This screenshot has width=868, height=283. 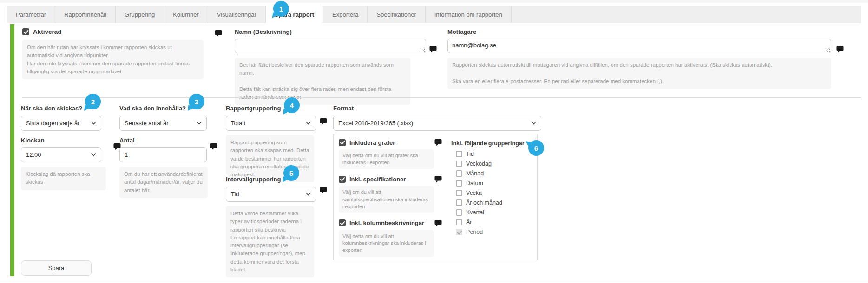 What do you see at coordinates (396, 15) in the screenshot?
I see `tab-specifikationer: Specifikationer` at bounding box center [396, 15].